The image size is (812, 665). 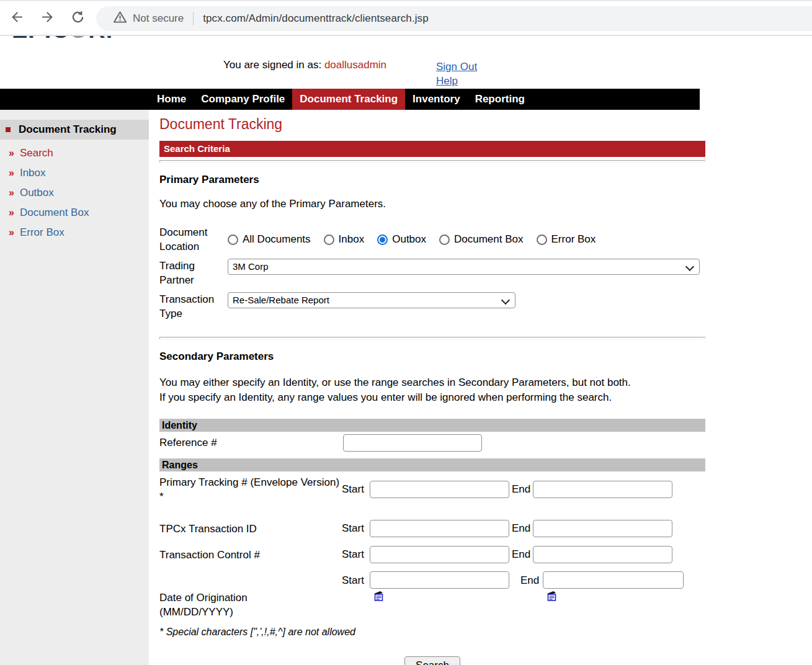 What do you see at coordinates (350, 99) in the screenshot?
I see `top-nav: Home Company Profile Document Tracking I…` at bounding box center [350, 99].